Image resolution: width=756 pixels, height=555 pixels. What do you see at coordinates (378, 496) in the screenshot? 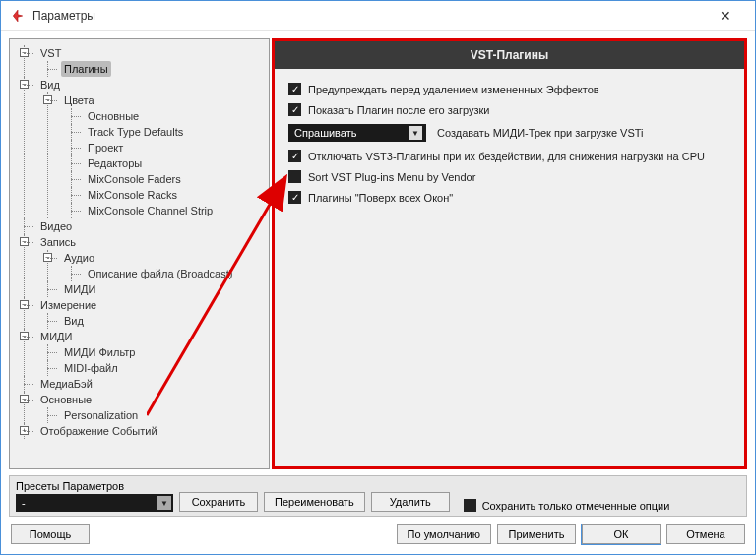
I see `presets-row: Пресеты Параметров - ▼ Сохранить Переиме…` at bounding box center [378, 496].